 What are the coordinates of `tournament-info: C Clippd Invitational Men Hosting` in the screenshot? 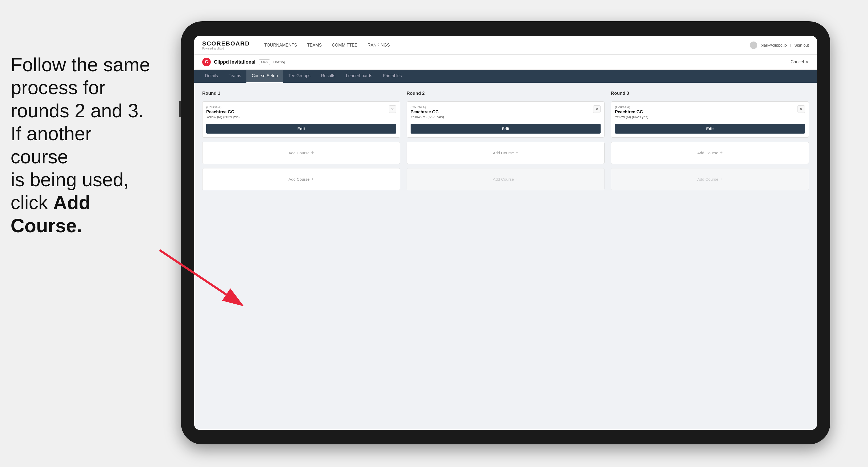 It's located at (244, 62).